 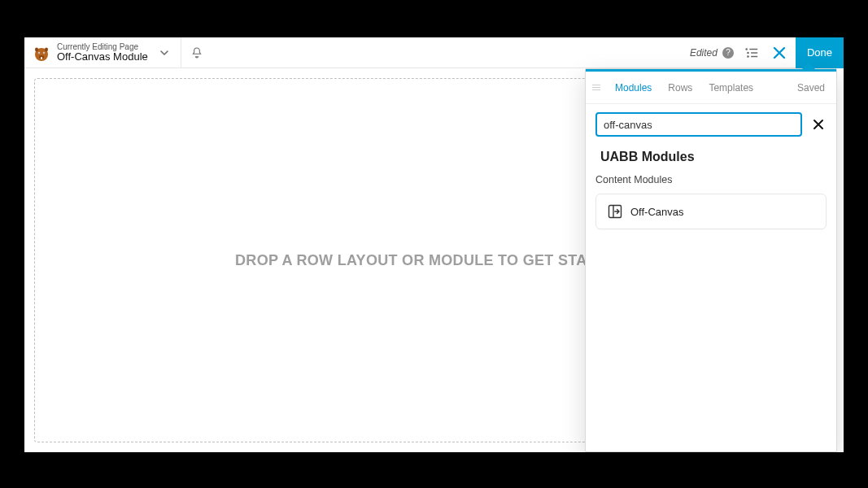 I want to click on beaver-logo-icon, so click(x=41, y=53).